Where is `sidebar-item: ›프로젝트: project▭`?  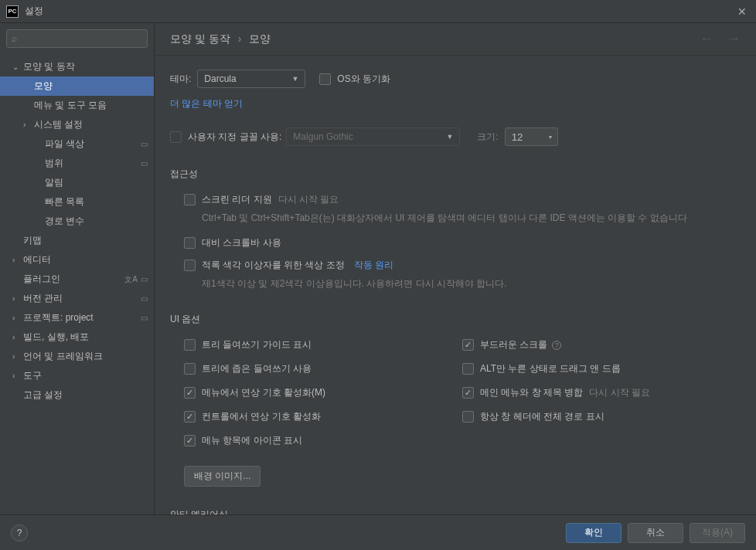
sidebar-item: ›프로젝트: project▭ is located at coordinates (77, 318).